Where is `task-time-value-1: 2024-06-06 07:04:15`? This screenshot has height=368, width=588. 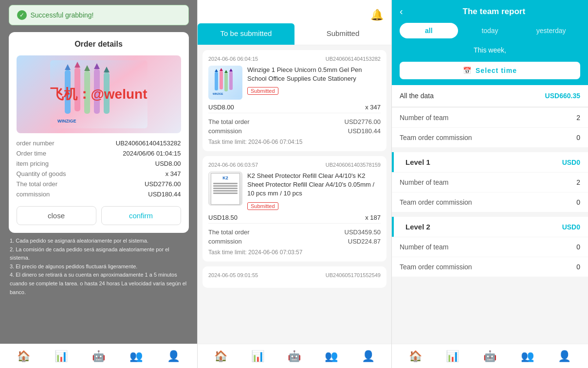
task-time-value-1: 2024-06-06 07:04:15 is located at coordinates (276, 142).